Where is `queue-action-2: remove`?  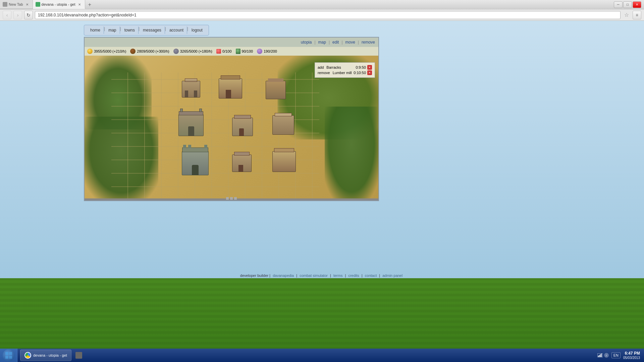
queue-action-2: remove is located at coordinates (324, 73).